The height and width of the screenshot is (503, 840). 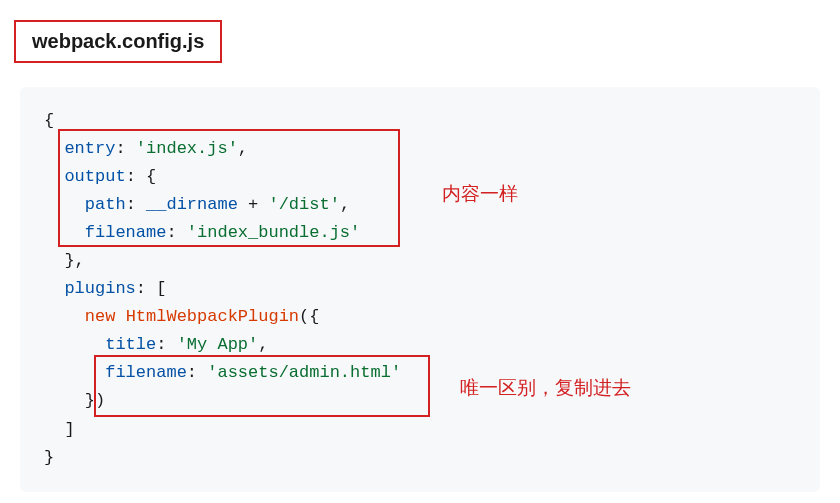 I want to click on code-token: },, so click(x=64, y=260).